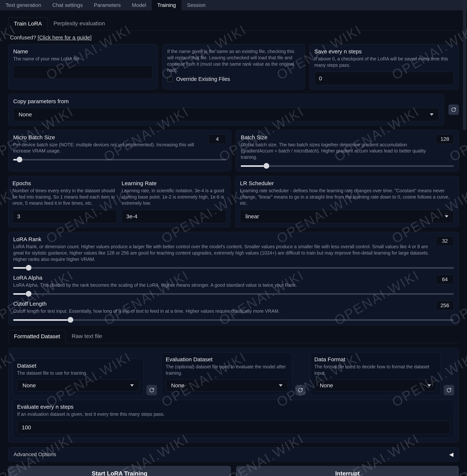 This screenshot has height=476, width=467. What do you see at coordinates (234, 37) in the screenshot?
I see `intro-text: Confused? [Click here for a guide]` at bounding box center [234, 37].